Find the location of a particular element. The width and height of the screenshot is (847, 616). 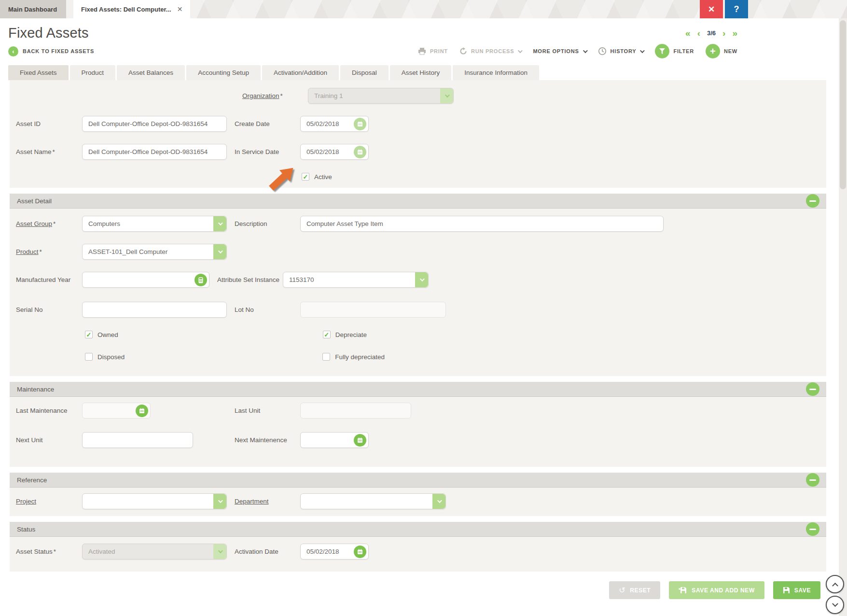

scrollbar-thumb is located at coordinates (843, 105).